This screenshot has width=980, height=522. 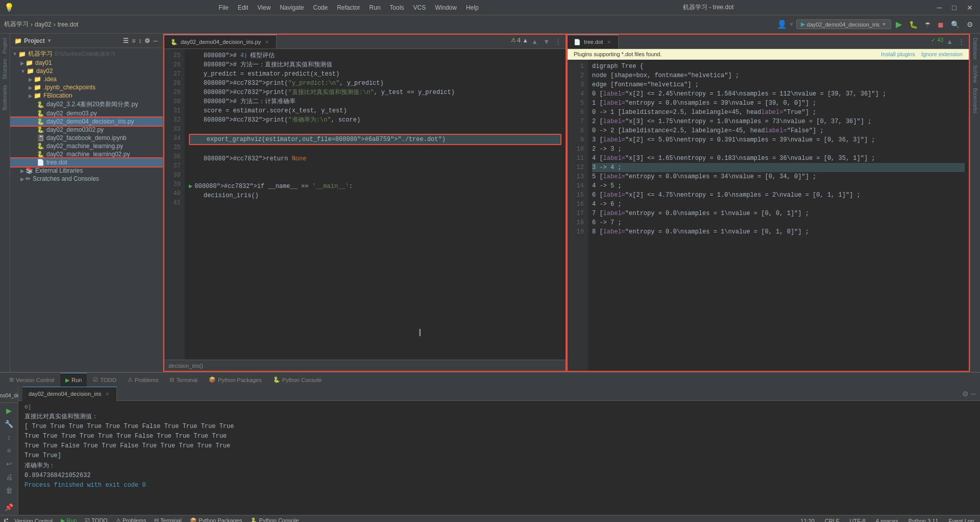 I want to click on tab-run: ▶ Run, so click(x=74, y=380).